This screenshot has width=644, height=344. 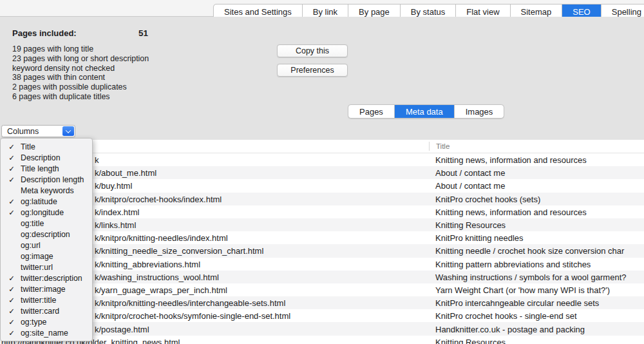 What do you see at coordinates (48, 191) in the screenshot?
I see `menu-item-label: Meta keywords` at bounding box center [48, 191].